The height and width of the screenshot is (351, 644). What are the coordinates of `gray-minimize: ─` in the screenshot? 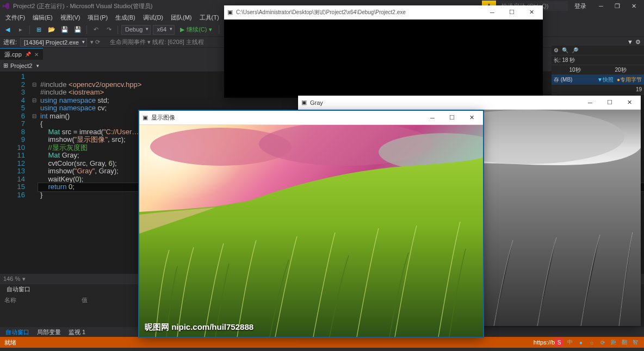 It's located at (590, 103).